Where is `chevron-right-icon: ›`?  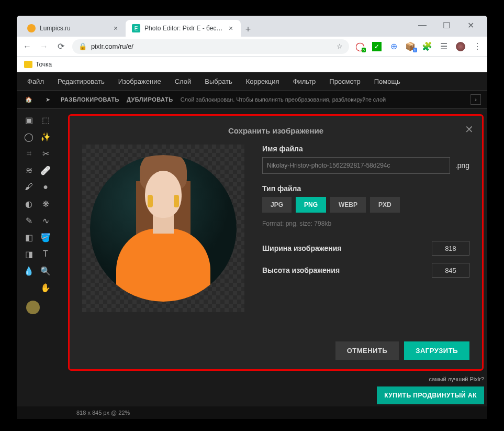 chevron-right-icon: › is located at coordinates (476, 100).